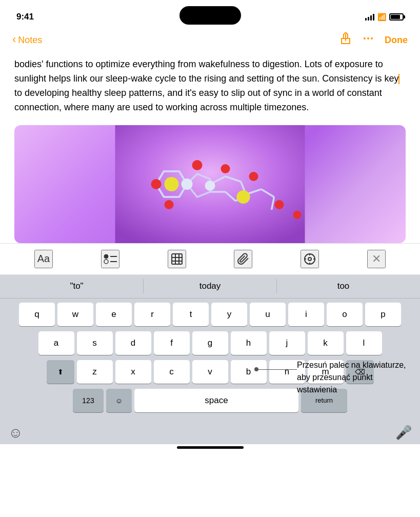 This screenshot has width=420, height=517. What do you see at coordinates (210, 259) in the screenshot?
I see `format-toolbar: Aa` at bounding box center [210, 259].